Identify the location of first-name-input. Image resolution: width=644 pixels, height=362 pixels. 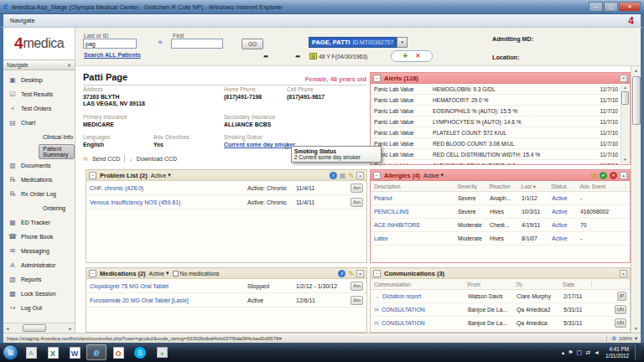
(197, 44).